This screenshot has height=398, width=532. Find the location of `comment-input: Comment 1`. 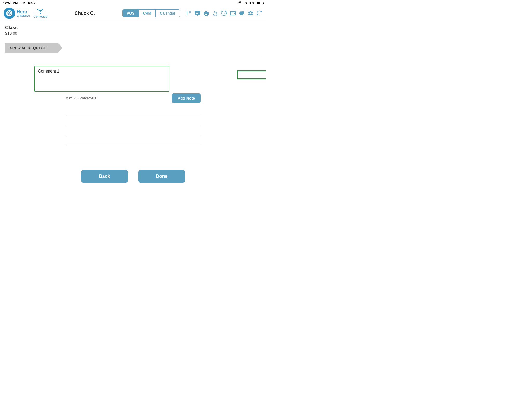

comment-input: Comment 1 is located at coordinates (102, 79).